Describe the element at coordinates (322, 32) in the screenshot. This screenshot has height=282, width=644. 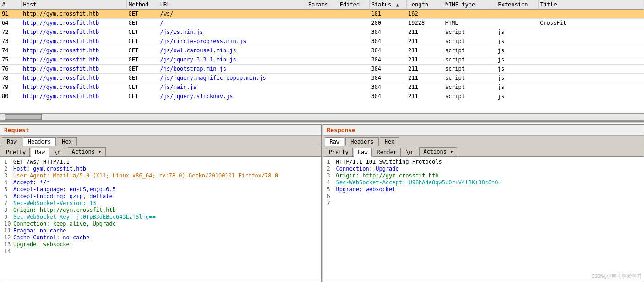
I see `table-row: 72http://gym.crossfit.htbGET/js/ws.min.j…` at that location.